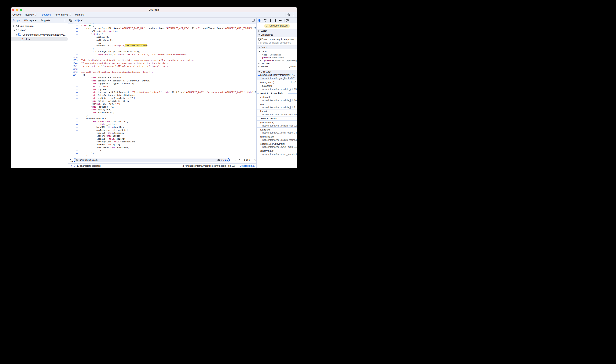  I want to click on code-line: – let Z = "warn";, so click(162, 86).